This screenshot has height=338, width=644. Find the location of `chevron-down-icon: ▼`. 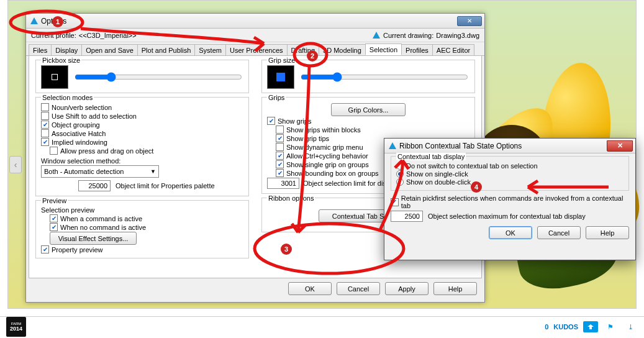

chevron-down-icon: ▼ is located at coordinates (153, 171).